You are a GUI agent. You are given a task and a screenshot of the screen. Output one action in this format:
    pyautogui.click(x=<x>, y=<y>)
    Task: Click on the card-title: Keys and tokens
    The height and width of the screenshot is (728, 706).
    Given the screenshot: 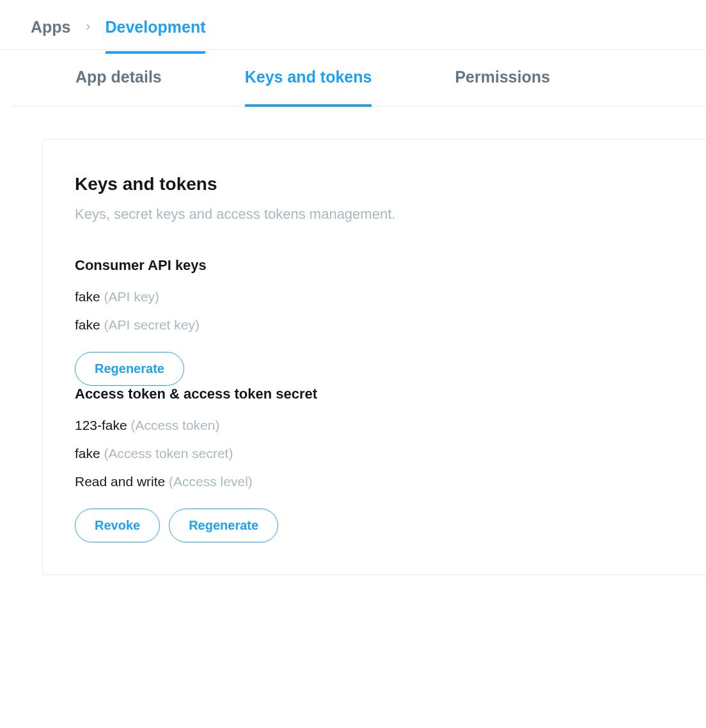 What is the action you would take?
    pyautogui.click(x=375, y=184)
    